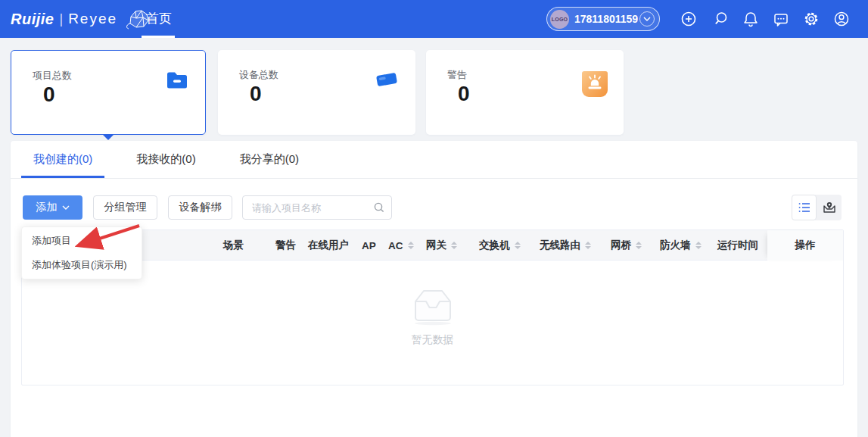 The image size is (868, 437). I want to click on empty-state-text: 暂无数据, so click(433, 340).